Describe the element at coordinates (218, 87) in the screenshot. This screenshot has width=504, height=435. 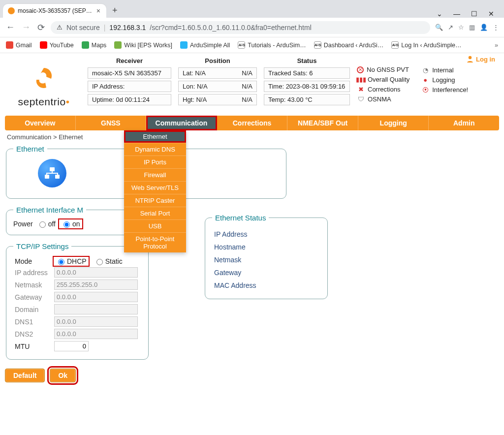
I see `position-lon: Lon: N/AN/A` at that location.